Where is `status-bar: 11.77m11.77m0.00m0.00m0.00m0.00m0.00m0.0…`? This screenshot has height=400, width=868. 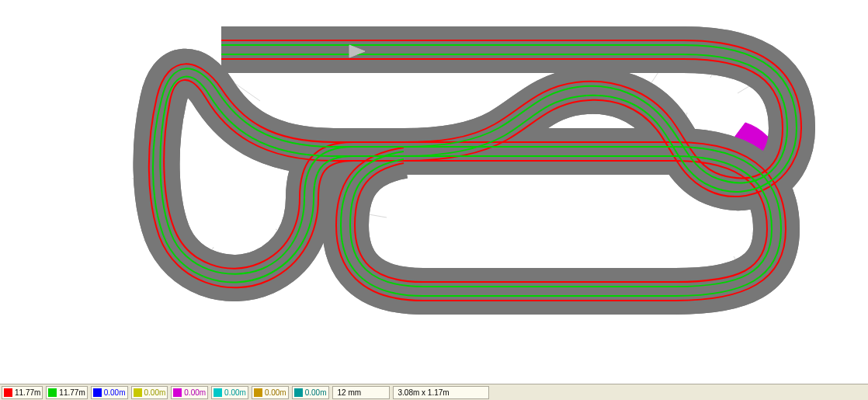
status-bar: 11.77m11.77m0.00m0.00m0.00m0.00m0.00m0.0… is located at coordinates (434, 391).